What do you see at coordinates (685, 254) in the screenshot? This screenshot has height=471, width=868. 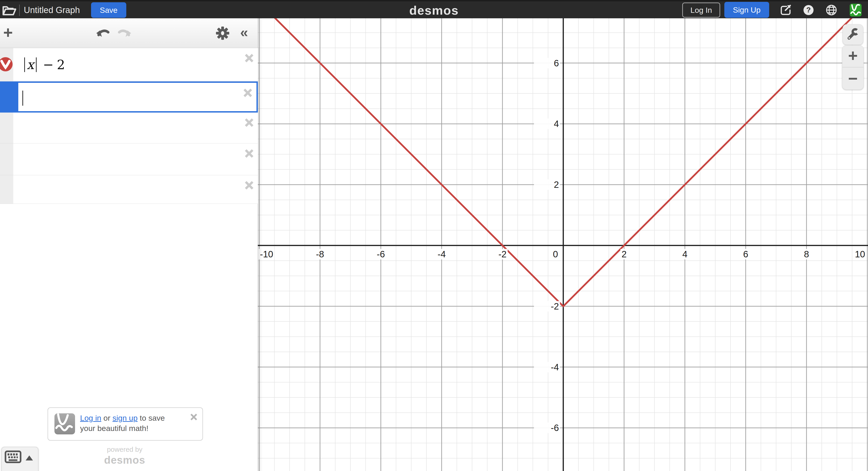 I see `x-axis-tick-label: 4` at bounding box center [685, 254].